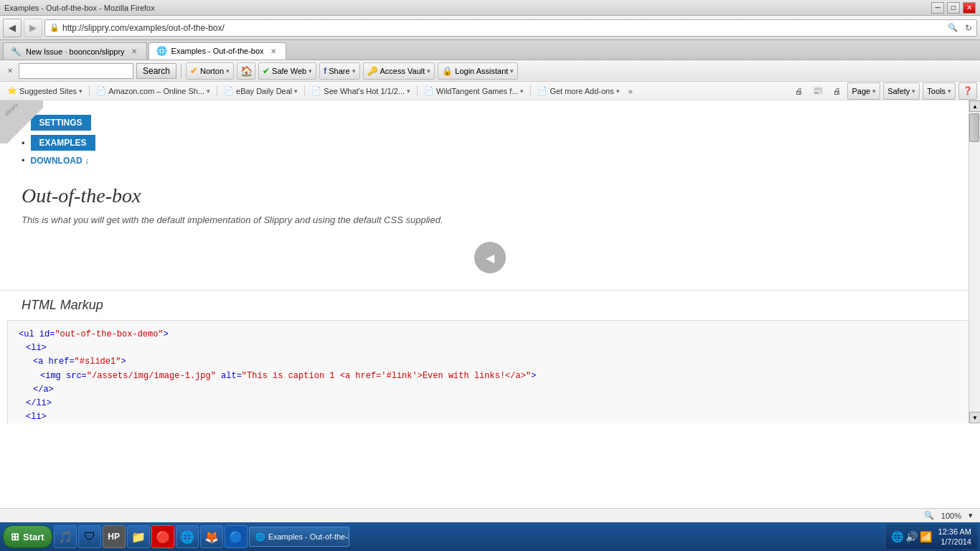 The height and width of the screenshot is (551, 980). I want to click on code-line-3: <a href="#slide1">, so click(490, 362).